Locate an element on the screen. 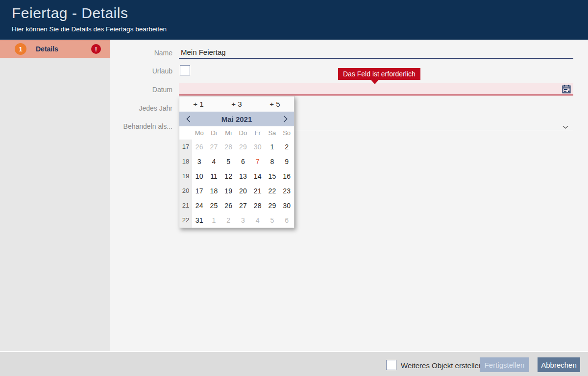  calendar-day: 19 is located at coordinates (228, 191).